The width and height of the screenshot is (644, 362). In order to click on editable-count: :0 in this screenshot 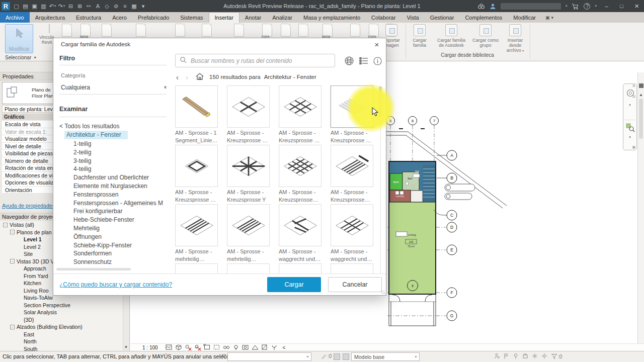, I will do `click(326, 356)`.